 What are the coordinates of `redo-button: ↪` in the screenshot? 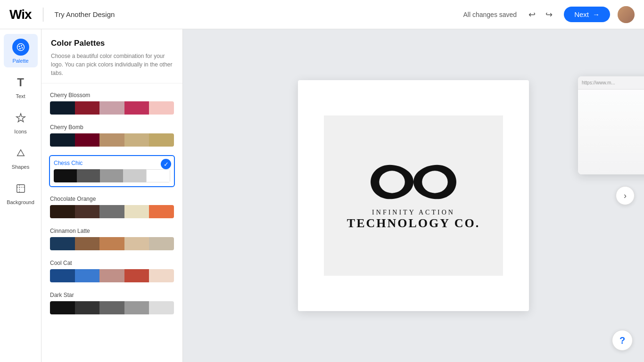 It's located at (549, 15).